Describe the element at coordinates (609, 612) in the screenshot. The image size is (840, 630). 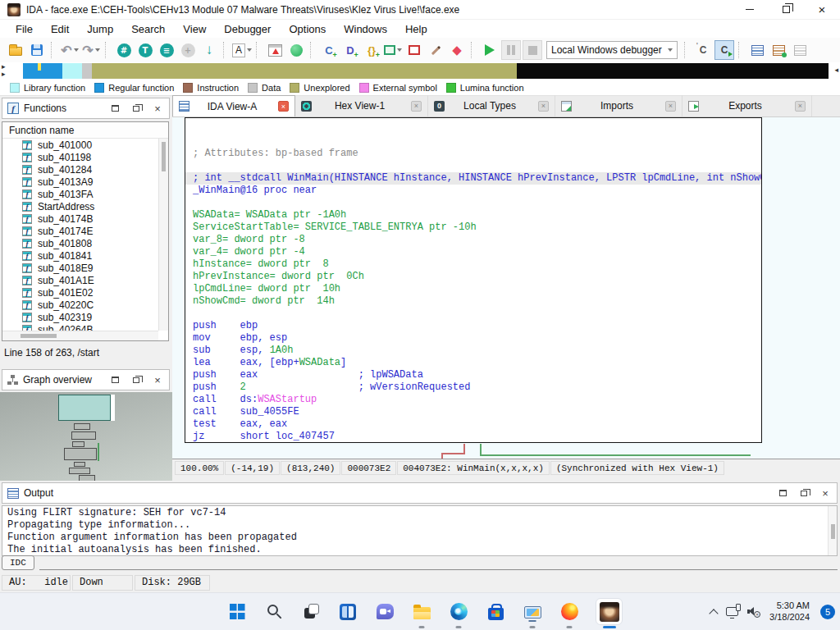
I see `taskbar-ida-button` at that location.